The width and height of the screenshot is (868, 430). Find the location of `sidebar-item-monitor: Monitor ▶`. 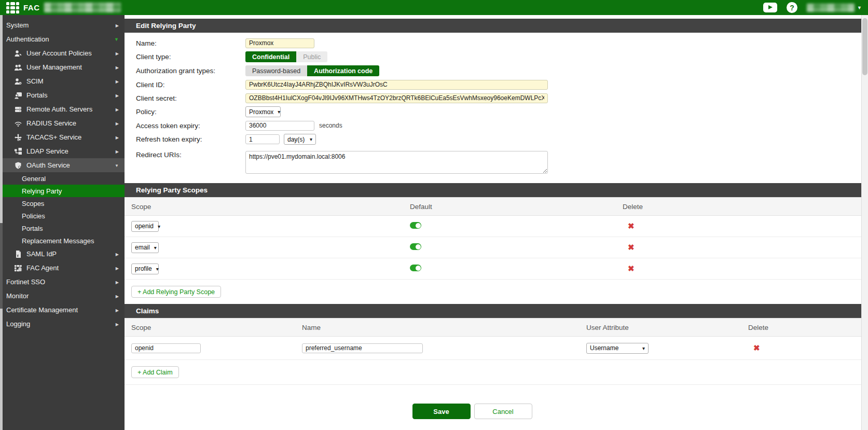

sidebar-item-monitor: Monitor ▶ is located at coordinates (62, 296).